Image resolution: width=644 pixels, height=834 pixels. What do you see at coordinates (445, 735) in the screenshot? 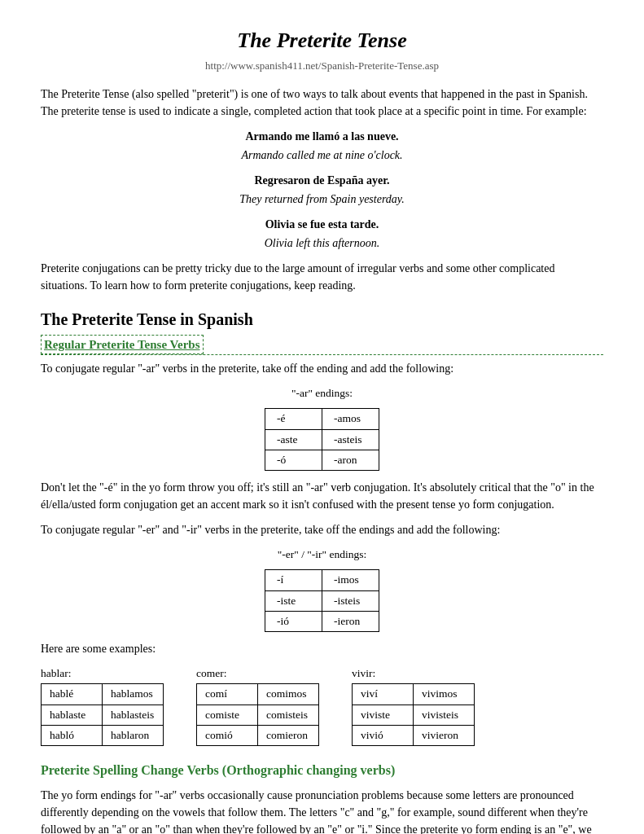
I see `table-cell: vivieron` at bounding box center [445, 735].